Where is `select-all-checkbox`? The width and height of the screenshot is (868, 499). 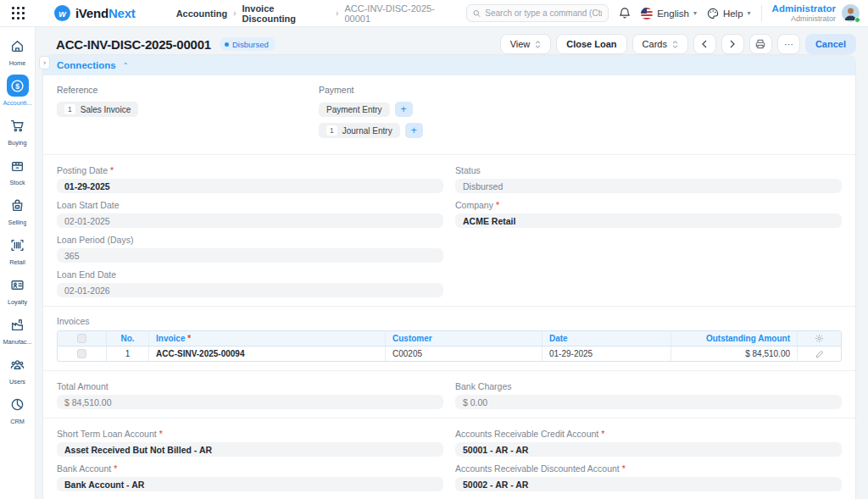
select-all-checkbox is located at coordinates (81, 339).